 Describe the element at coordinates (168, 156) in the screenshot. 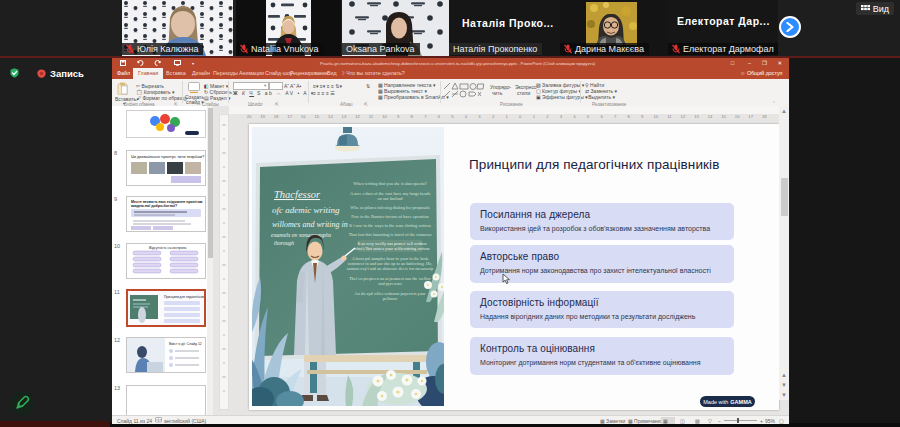

I see `svg-text:Чи довмаільчне проптрс тити тв: Чи довмаільчне проптрс тити творбам?` at that location.